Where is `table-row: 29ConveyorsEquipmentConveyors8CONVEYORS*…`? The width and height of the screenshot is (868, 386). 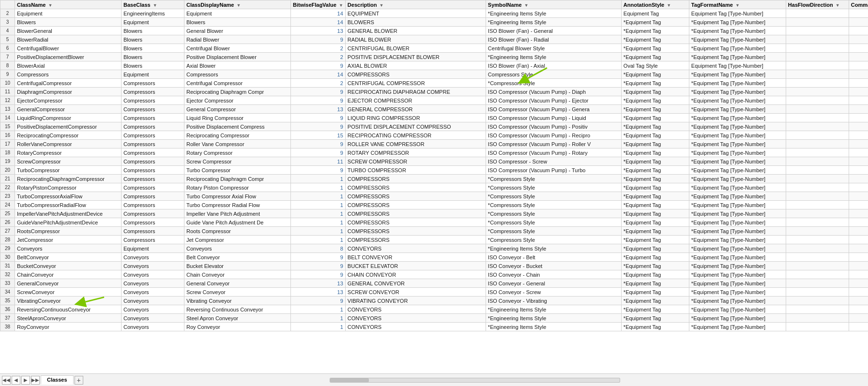 table-row: 29ConveyorsEquipmentConveyors8CONVEYORS*… is located at coordinates (435, 249).